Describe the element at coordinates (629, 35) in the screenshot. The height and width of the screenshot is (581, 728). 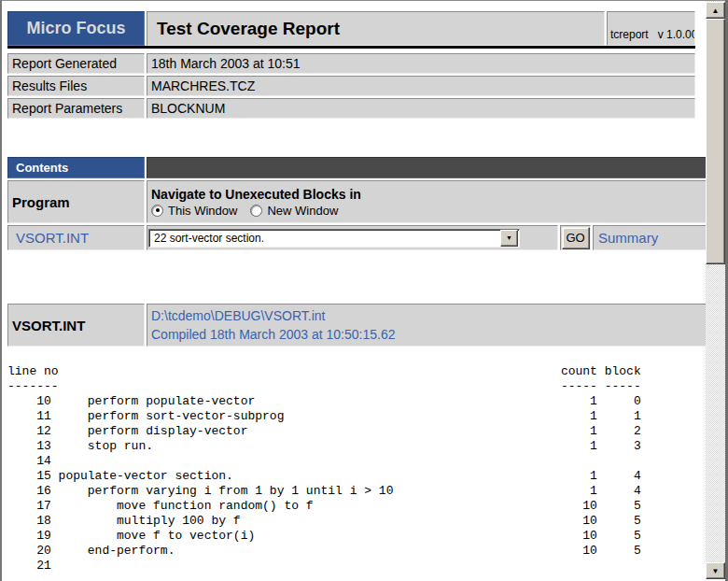
I see `app-name: tcreport` at that location.